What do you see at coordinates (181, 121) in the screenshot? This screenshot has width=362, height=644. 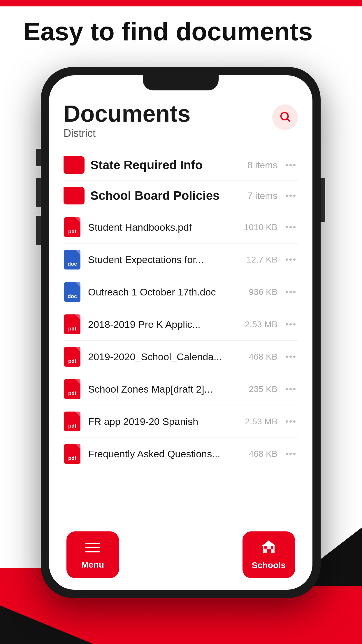 I see `screen-header: Documents District` at bounding box center [181, 121].